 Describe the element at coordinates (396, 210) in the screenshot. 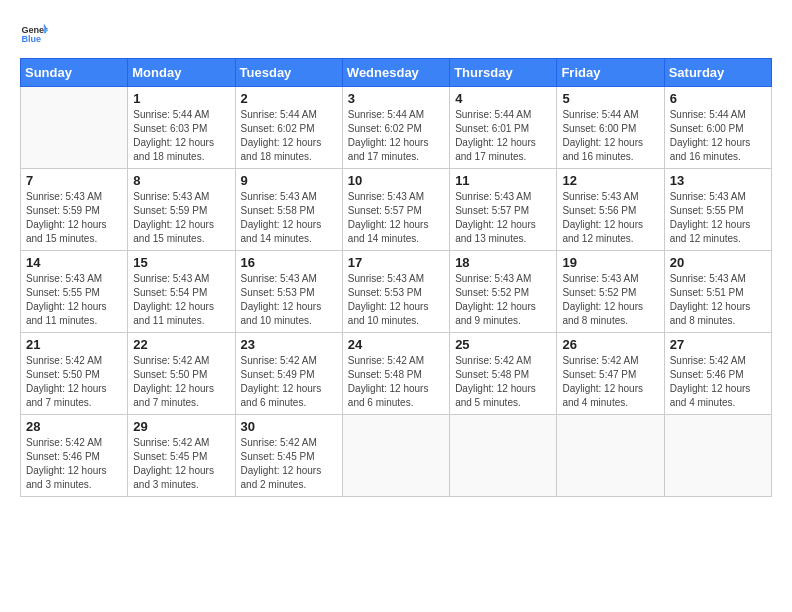

I see `calendar-cell: 10Sunrise: 5:43 AM Sunset: 5:57 PM Dayli…` at that location.